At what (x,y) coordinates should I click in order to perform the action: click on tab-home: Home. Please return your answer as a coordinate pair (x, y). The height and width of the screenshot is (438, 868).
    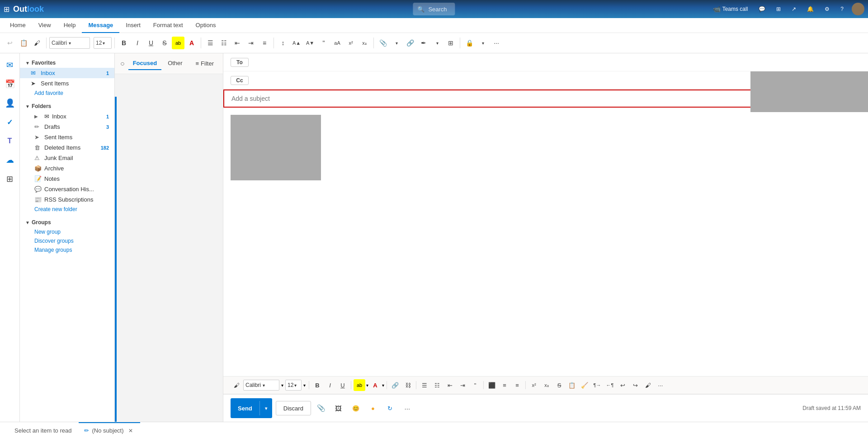
    Looking at the image, I should click on (18, 25).